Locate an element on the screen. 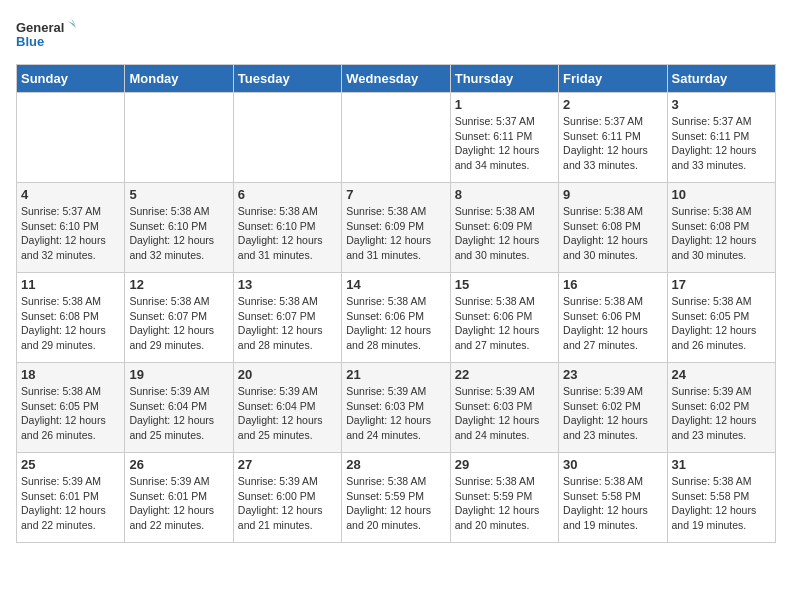  calendar-cell: 3Sunrise: 5:37 AM Sunset: 6:11 PM Daylig… is located at coordinates (721, 138).